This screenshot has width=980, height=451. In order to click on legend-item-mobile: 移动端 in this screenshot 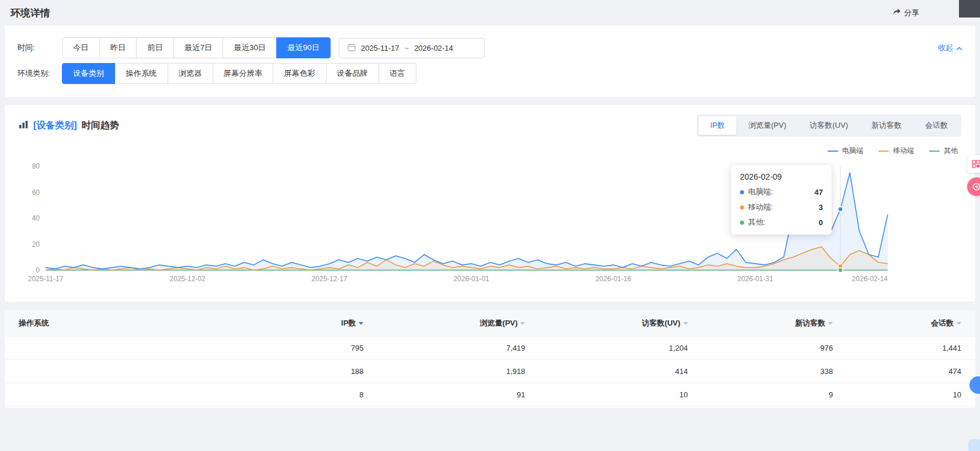, I will do `click(896, 151)`.